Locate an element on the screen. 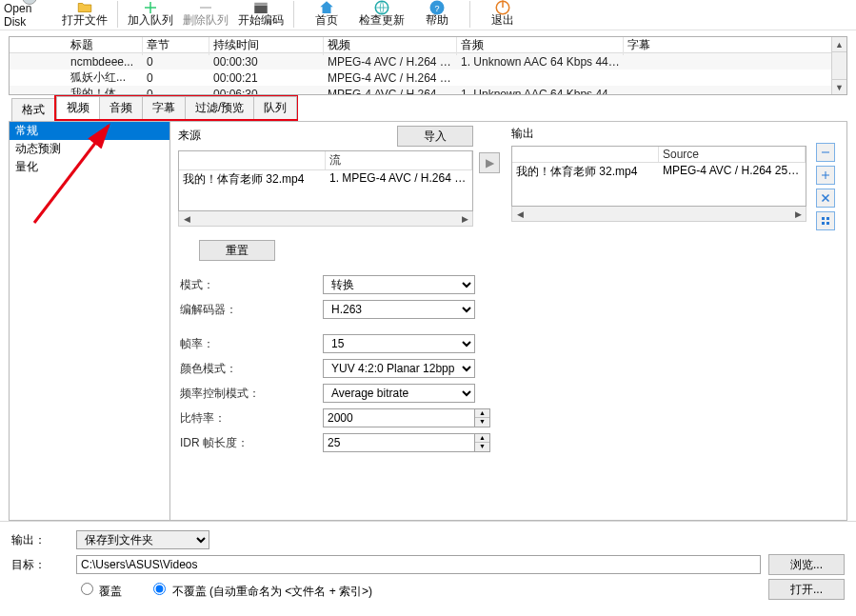  tab-queue: 队列 is located at coordinates (275, 108).